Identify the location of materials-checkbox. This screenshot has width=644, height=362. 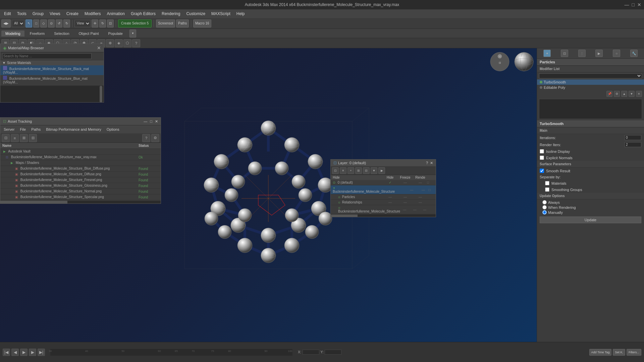
(547, 183).